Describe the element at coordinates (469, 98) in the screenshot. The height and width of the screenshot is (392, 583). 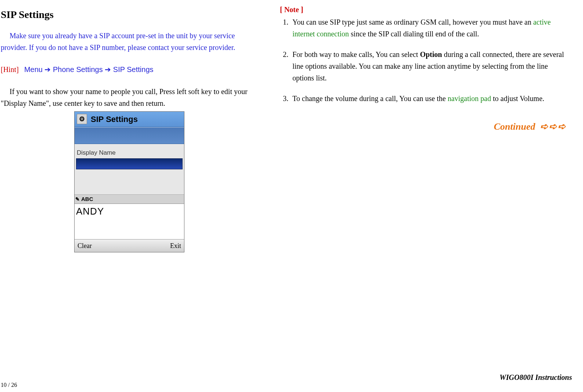
I see `note-3-green: navigation pad` at that location.